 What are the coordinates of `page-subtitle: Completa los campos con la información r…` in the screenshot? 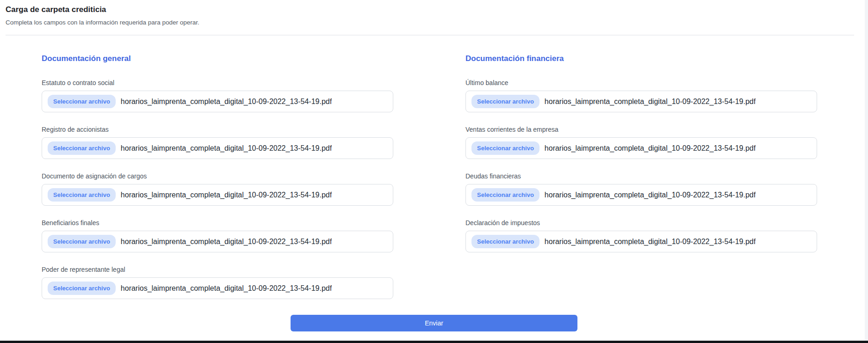 It's located at (434, 22).